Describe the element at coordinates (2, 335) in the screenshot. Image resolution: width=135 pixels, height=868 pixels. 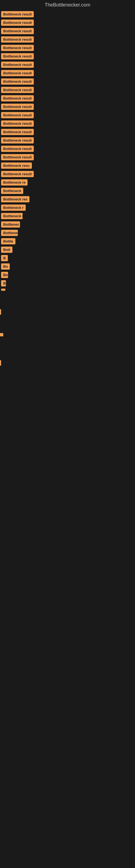
I see `tiny-square-chart` at that location.